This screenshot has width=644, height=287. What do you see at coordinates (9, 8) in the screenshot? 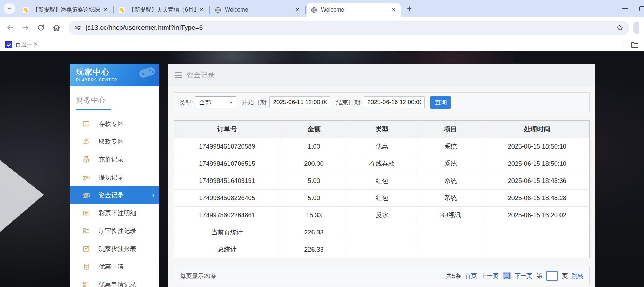
I see `tab-search-button` at bounding box center [9, 8].